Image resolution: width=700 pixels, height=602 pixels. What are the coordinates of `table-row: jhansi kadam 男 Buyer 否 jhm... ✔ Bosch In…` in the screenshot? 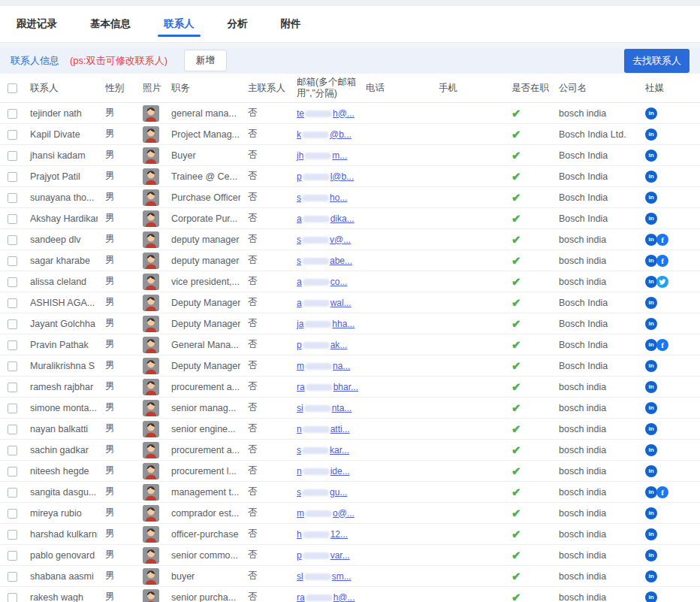 It's located at (350, 156).